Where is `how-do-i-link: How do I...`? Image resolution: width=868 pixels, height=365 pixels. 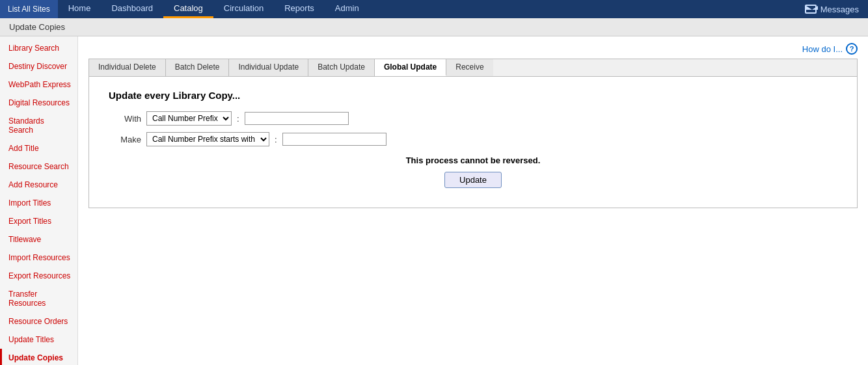
how-do-i-link: How do I... is located at coordinates (822, 49).